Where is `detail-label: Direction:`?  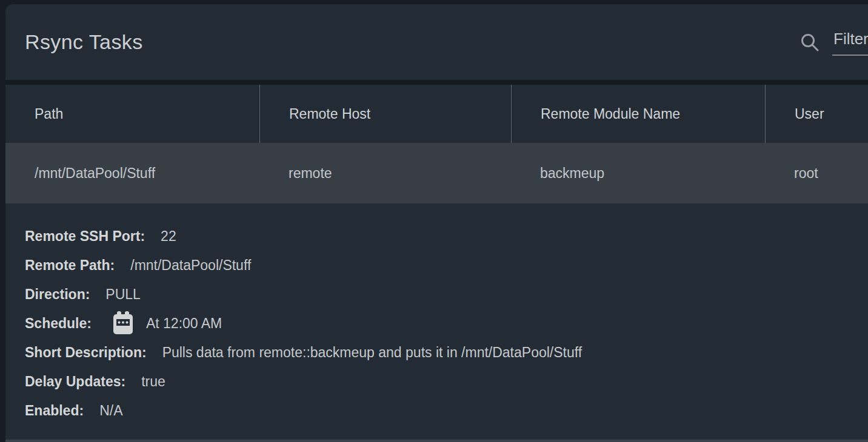 detail-label: Direction: is located at coordinates (57, 294).